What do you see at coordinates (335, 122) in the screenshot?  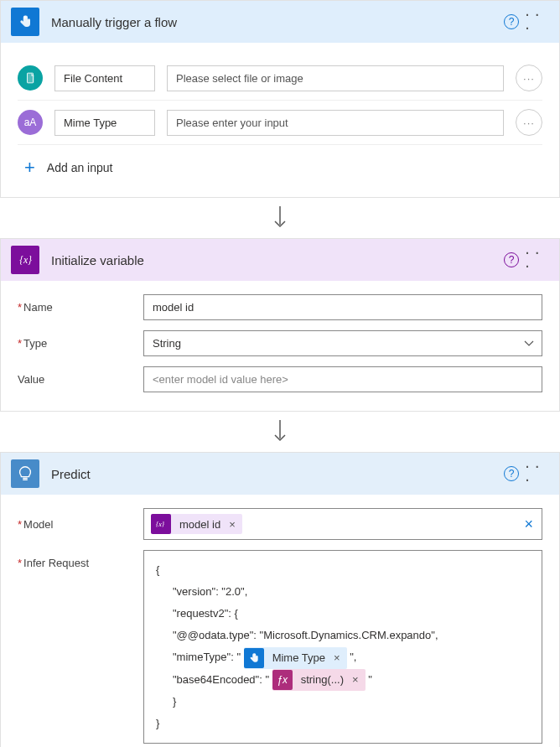 I see `input-value: Please enter your input` at bounding box center [335, 122].